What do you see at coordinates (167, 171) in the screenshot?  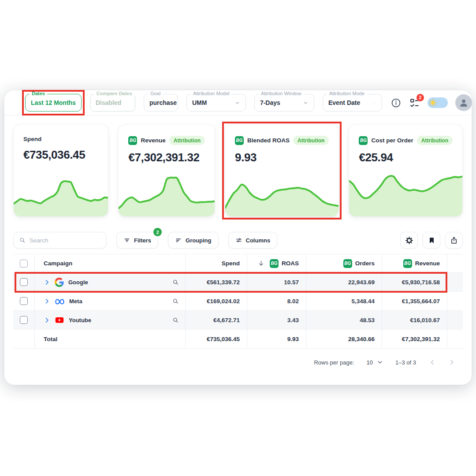 I see `kpi-card-revenue-wrap: BG Revenue Attribution €7,302,391.32` at bounding box center [167, 171].